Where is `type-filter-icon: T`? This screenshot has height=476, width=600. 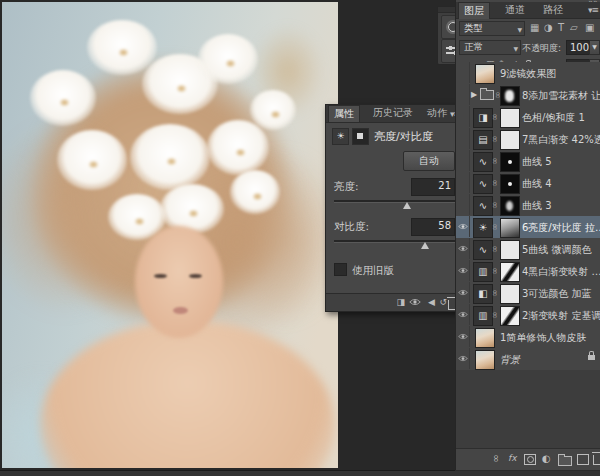 type-filter-icon: T is located at coordinates (561, 28).